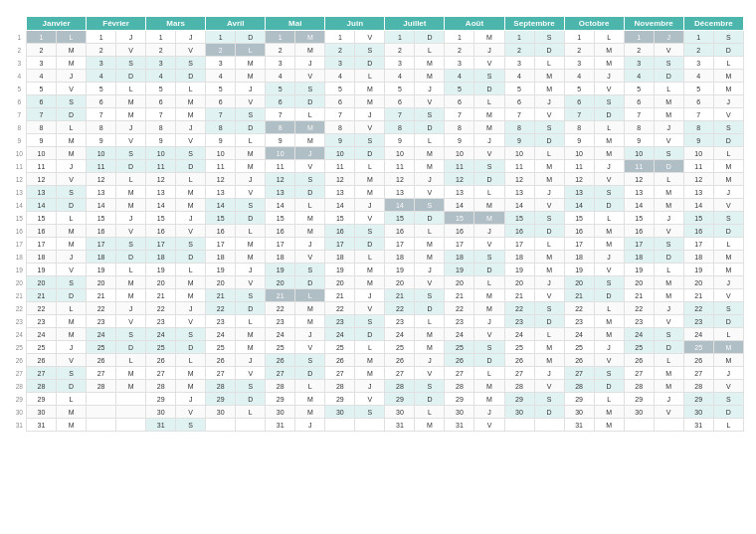  Describe the element at coordinates (221, 386) in the screenshot. I see `day-number: 28` at that location.